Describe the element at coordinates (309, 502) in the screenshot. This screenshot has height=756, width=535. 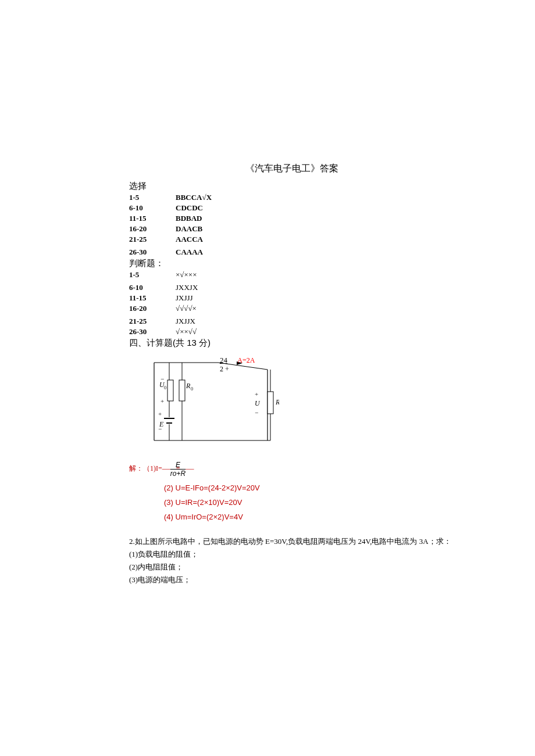
I see `solution-line-3: (3) U=IR=(2×10)V=20V` at that location.